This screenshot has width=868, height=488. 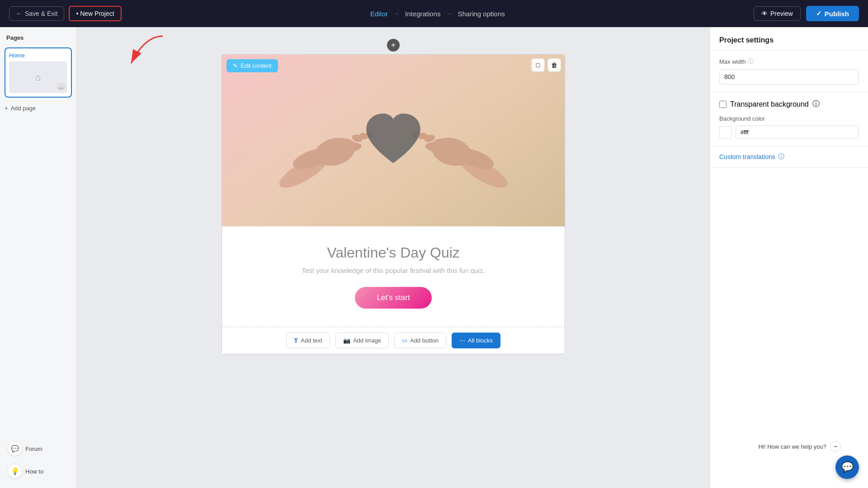 What do you see at coordinates (781, 157) in the screenshot?
I see `custom-translations-help-icon: ⓘ` at bounding box center [781, 157].